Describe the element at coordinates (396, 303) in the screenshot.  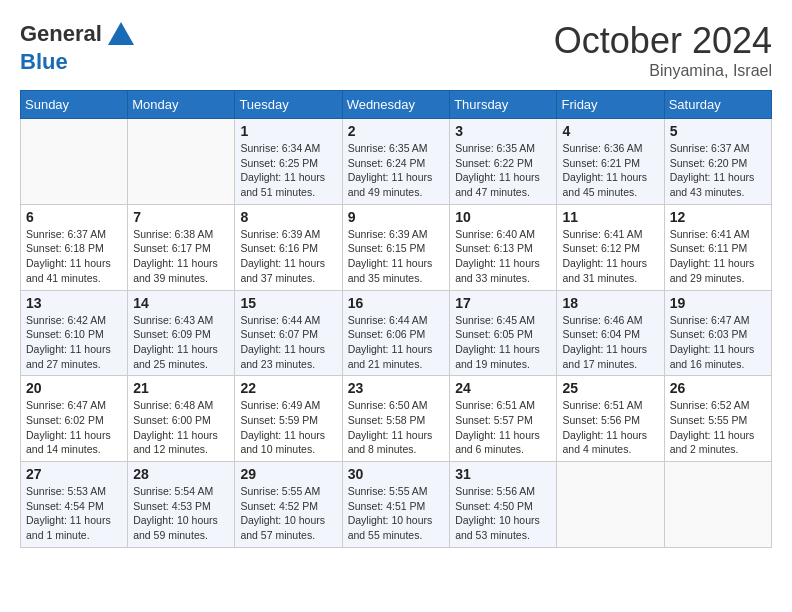
I see `day-number: 16` at that location.